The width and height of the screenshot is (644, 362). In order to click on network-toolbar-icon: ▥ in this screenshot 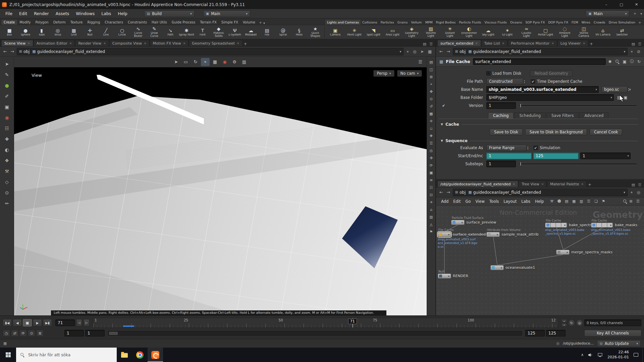, I will do `click(581, 201)`.